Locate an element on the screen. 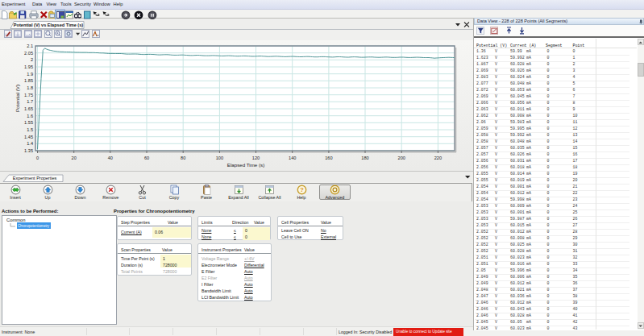 The height and width of the screenshot is (336, 644). svg-text: 180 is located at coordinates (364, 158).